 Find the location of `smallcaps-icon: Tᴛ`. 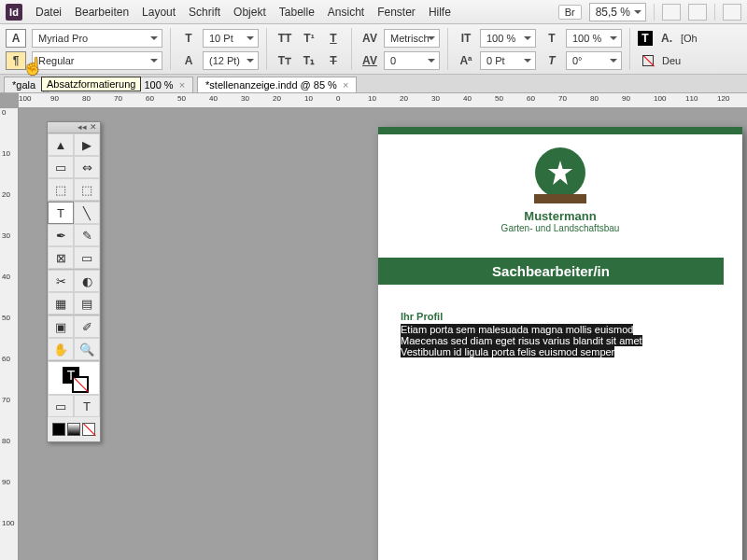

smallcaps-icon: Tᴛ is located at coordinates (285, 61).